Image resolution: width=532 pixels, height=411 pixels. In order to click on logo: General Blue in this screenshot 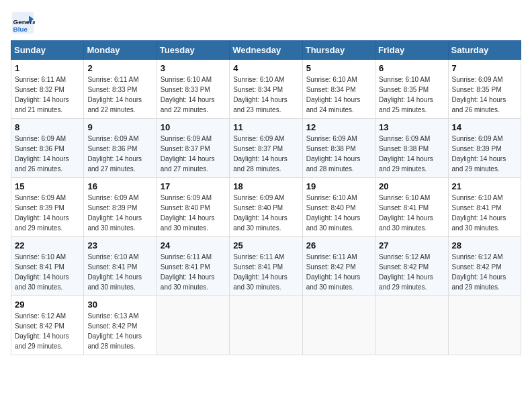, I will do `click(23, 23)`.